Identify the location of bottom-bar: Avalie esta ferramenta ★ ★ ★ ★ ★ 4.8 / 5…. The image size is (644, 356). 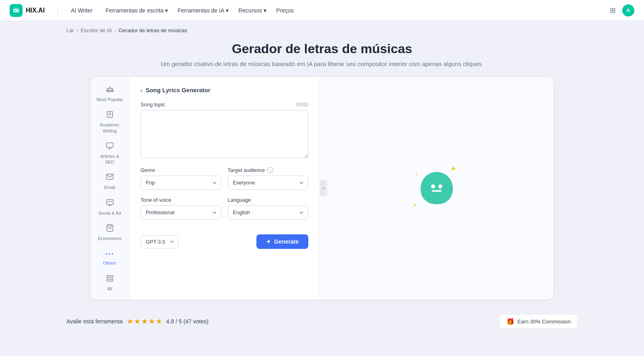
(322, 321).